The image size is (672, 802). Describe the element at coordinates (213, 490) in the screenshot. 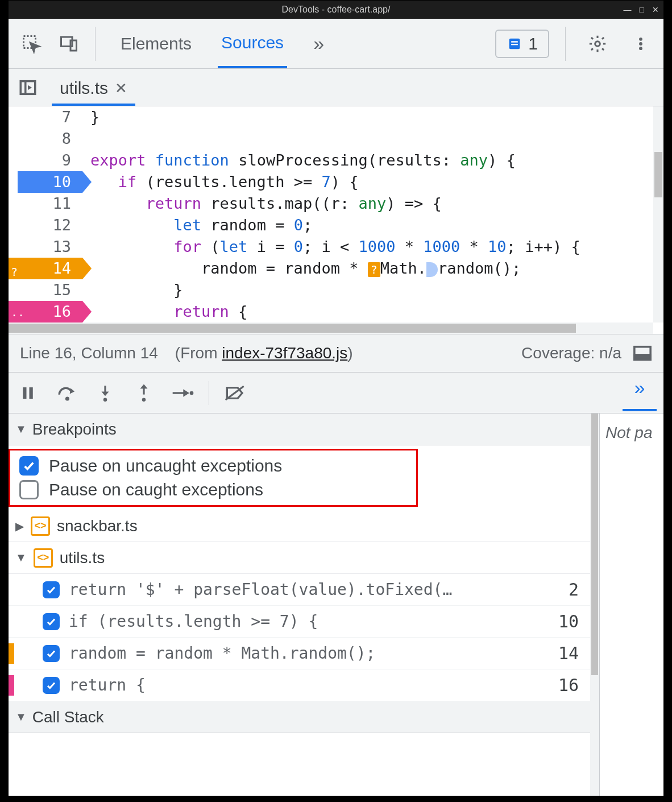

I see `pause-caught-row: Pause on caught exceptions` at that location.